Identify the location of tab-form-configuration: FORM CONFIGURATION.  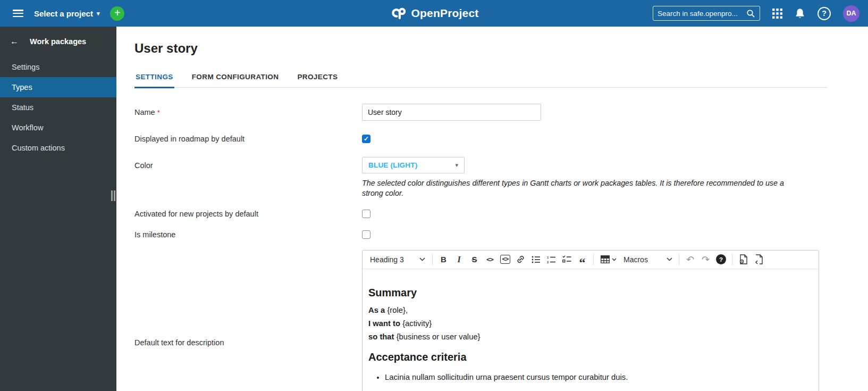
(235, 78).